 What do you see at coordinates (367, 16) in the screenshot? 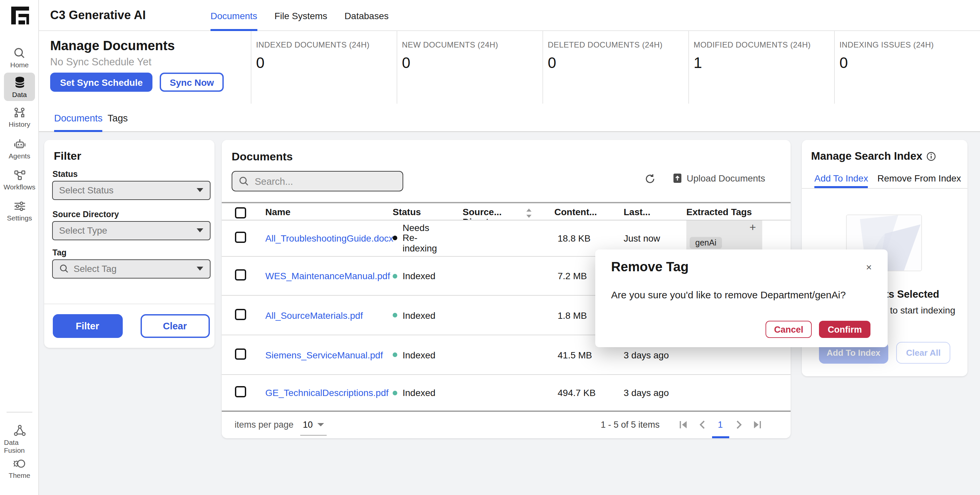
I see `topnav-tab-databases: Databases` at bounding box center [367, 16].